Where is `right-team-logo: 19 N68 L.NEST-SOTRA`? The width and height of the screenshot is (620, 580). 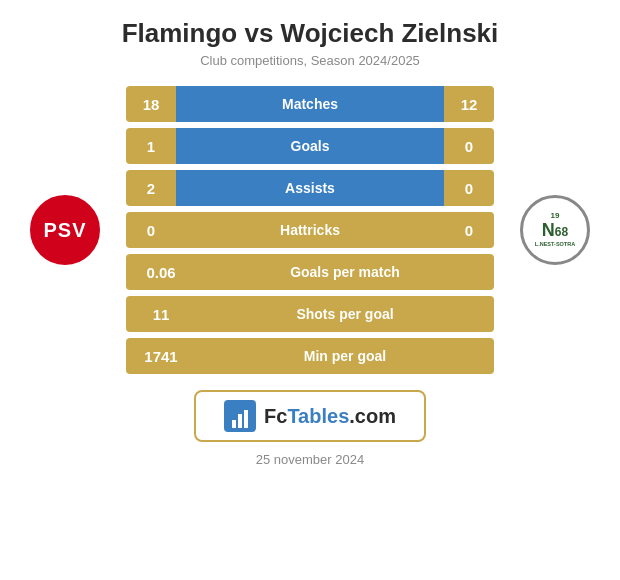 right-team-logo: 19 N68 L.NEST-SOTRA is located at coordinates (555, 230).